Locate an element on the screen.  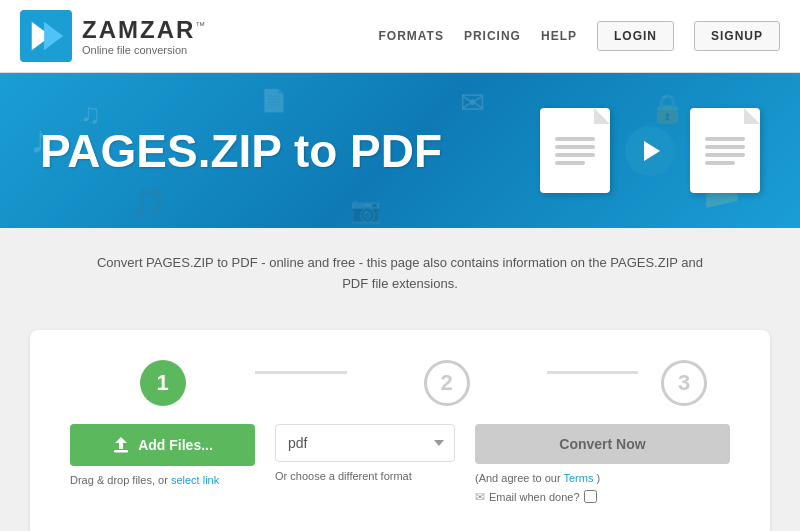
format-column: pdf doc docx Or choose a different forma… is located at coordinates (355, 453).